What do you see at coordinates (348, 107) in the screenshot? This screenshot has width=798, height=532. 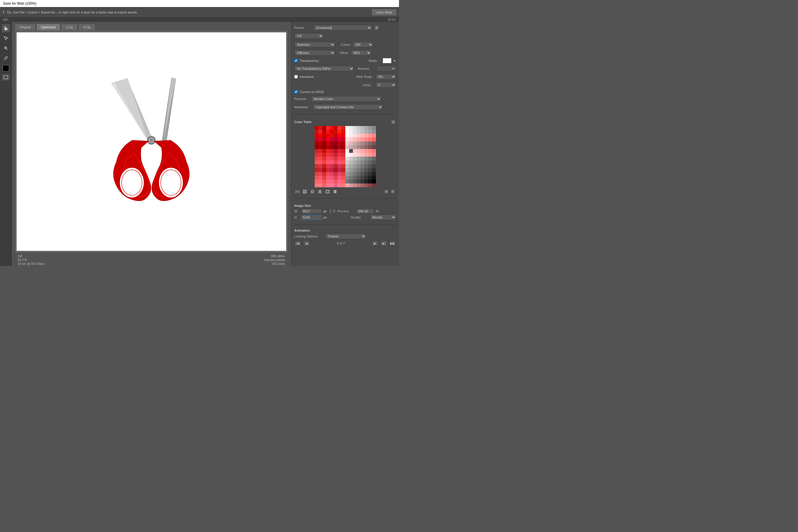 I see `metadata-select: Copyright and Contact Info None Copyrigh…` at bounding box center [348, 107].